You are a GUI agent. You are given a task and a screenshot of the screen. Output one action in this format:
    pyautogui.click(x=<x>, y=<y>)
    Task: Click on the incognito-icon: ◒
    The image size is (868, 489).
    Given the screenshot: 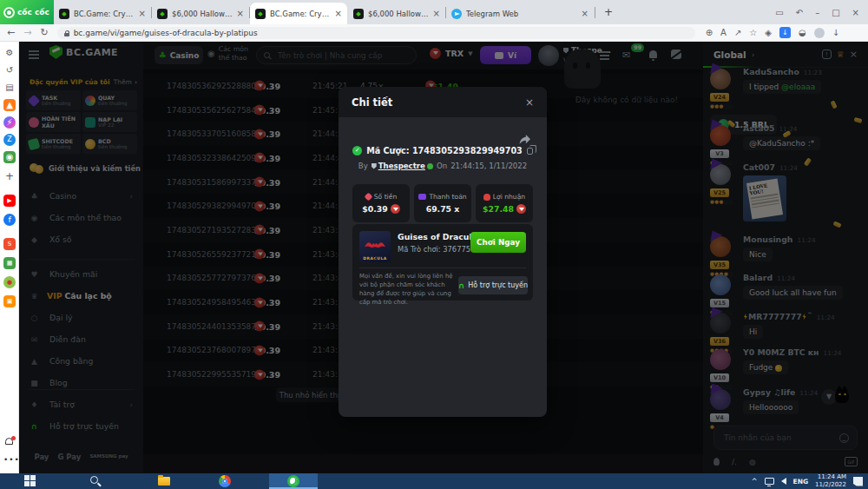 What is the action you would take?
    pyautogui.click(x=802, y=33)
    